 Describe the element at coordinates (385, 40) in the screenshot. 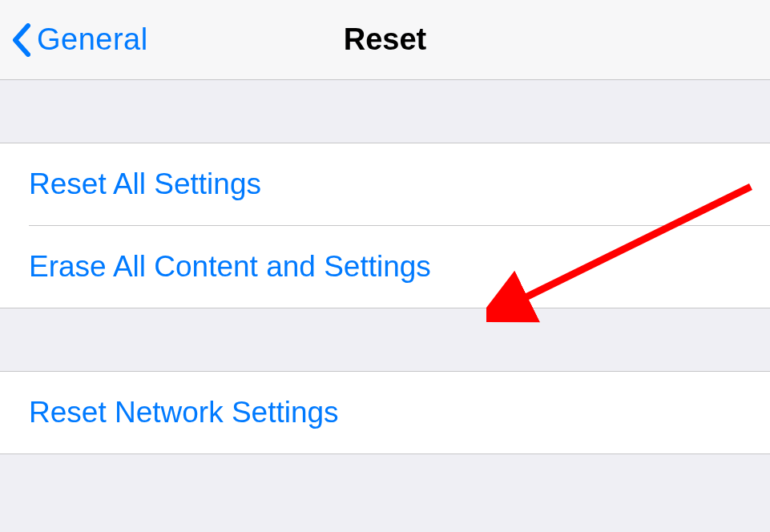

I see `page-title: Reset` at that location.